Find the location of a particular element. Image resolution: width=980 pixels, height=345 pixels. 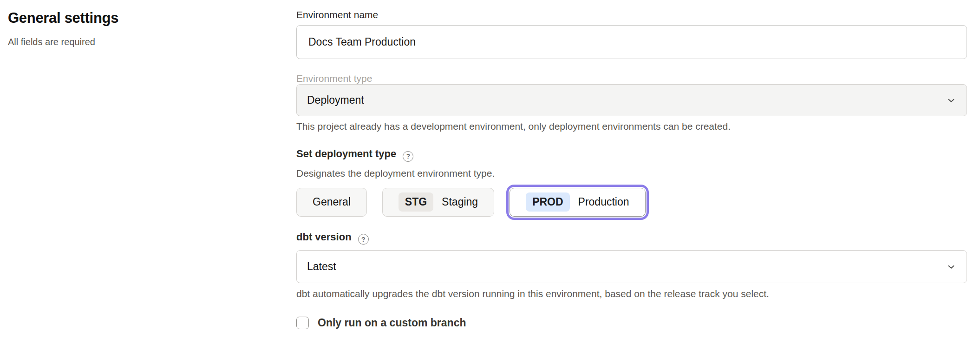

production-badge: PROD is located at coordinates (548, 202).